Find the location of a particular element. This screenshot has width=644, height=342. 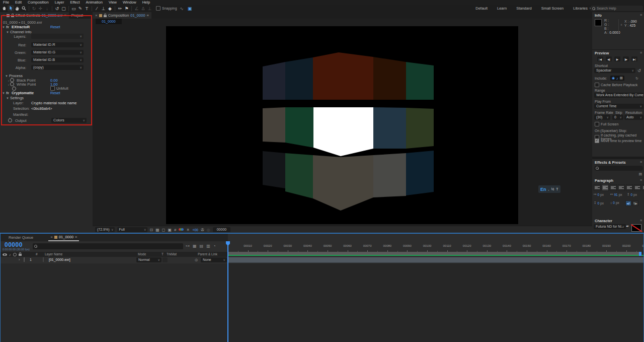

range-dropdown: Work Area Extended By Current...∨ is located at coordinates (619, 95).